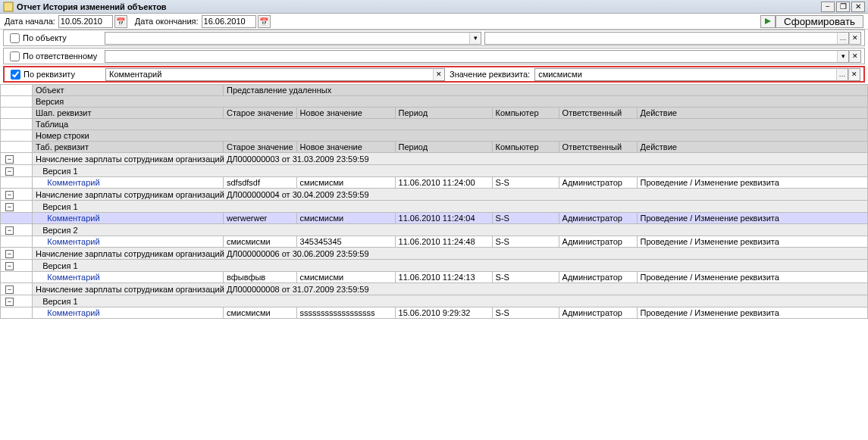 The image size is (868, 440). What do you see at coordinates (443, 183) in the screenshot?
I see `detail-period: 11.06.2010 11:24:00` at bounding box center [443, 183].